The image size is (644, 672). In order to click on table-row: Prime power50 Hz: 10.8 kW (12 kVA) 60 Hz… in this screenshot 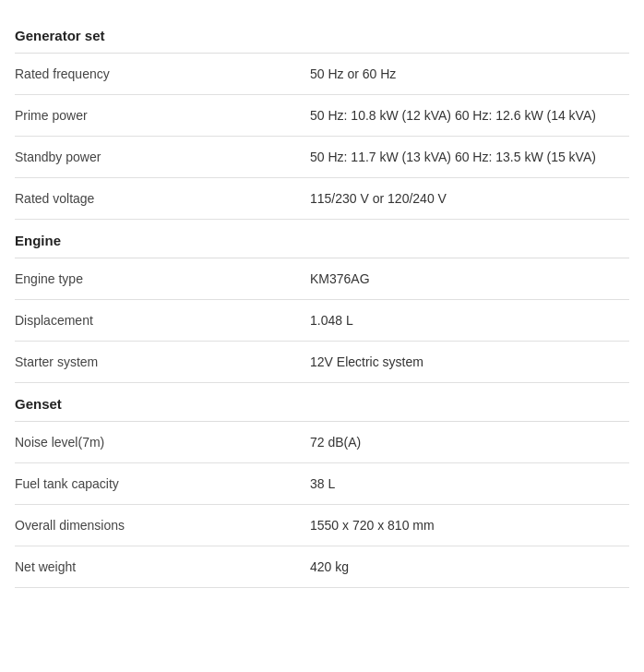, I will do `click(322, 116)`.